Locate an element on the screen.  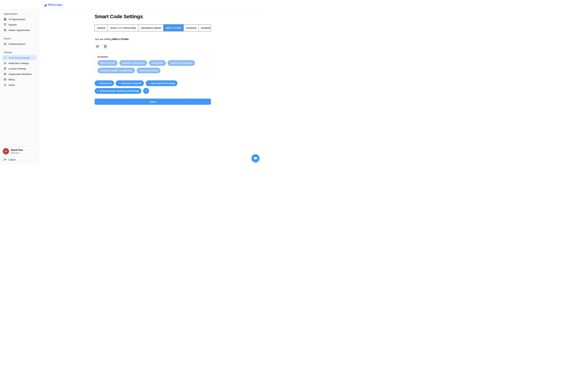
profile-toolbar is located at coordinates (153, 46).